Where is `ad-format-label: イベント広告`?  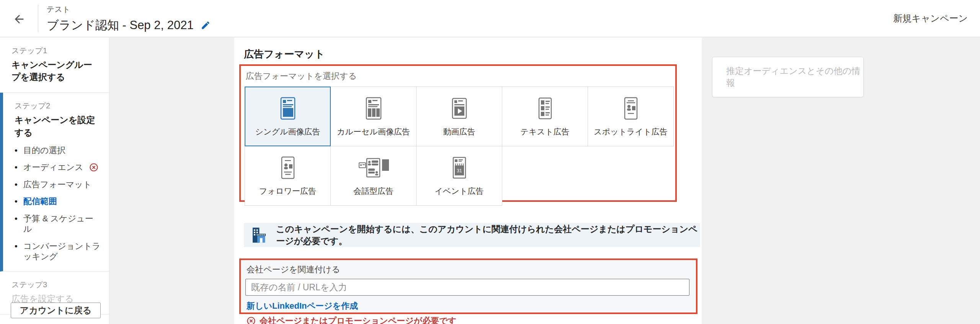
ad-format-label: イベント広告 is located at coordinates (459, 191).